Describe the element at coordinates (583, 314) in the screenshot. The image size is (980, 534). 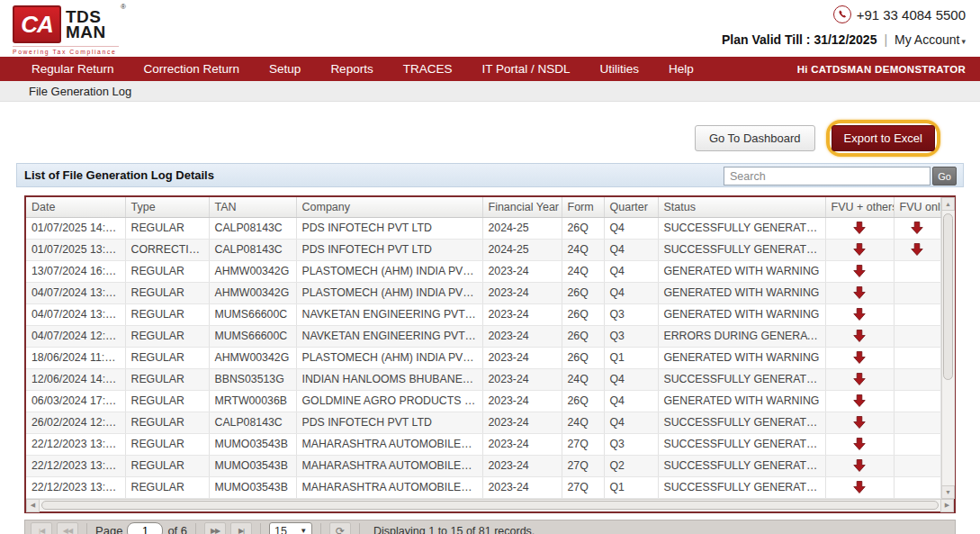
I see `cell-form: 26Q` at that location.